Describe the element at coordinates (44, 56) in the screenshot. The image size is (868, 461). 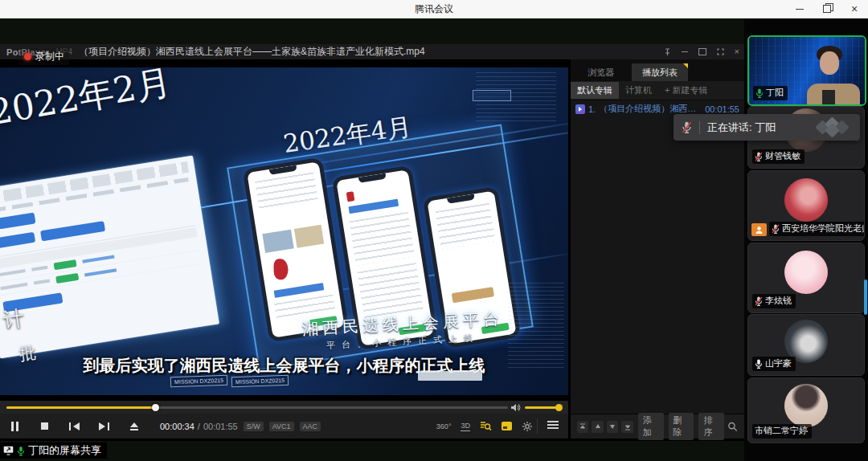
I see `recording-indicator: 录制中` at that location.